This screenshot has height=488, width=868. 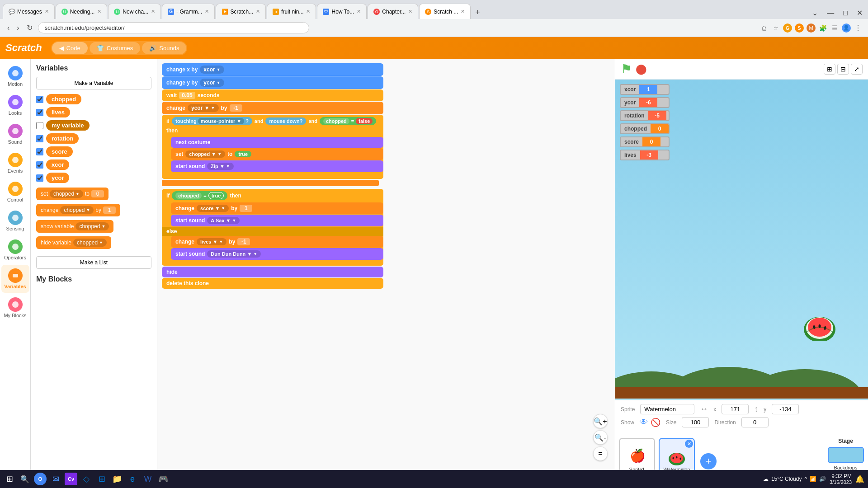 I want to click on ycor-dropdown-block: ycor, so click(x=212, y=83).